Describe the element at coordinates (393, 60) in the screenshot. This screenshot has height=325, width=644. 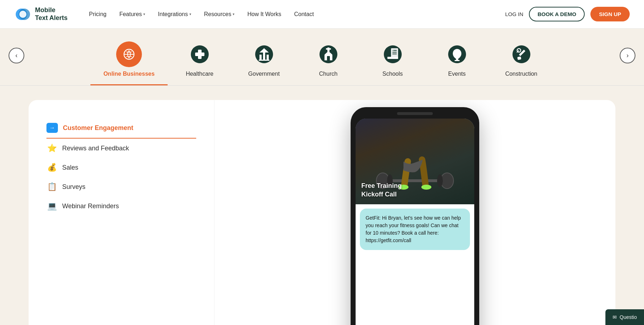
I see `industry-item-schools: Schools` at that location.